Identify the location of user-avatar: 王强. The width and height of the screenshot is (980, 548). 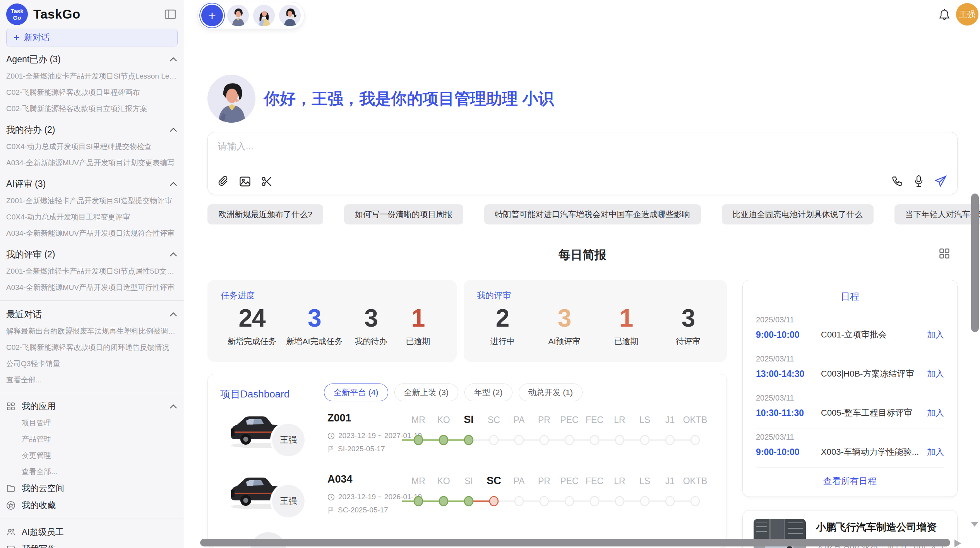
(967, 14).